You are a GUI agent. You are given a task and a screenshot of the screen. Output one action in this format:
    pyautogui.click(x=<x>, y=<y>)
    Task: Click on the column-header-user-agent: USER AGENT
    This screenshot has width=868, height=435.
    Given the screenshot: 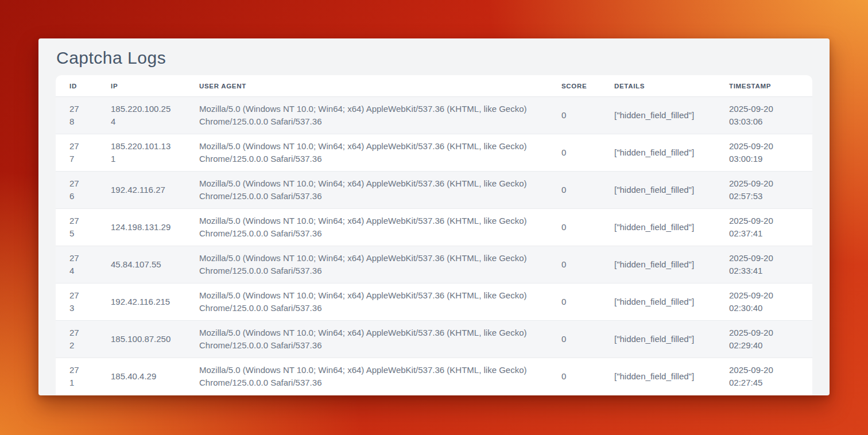 What is the action you would take?
    pyautogui.click(x=366, y=86)
    